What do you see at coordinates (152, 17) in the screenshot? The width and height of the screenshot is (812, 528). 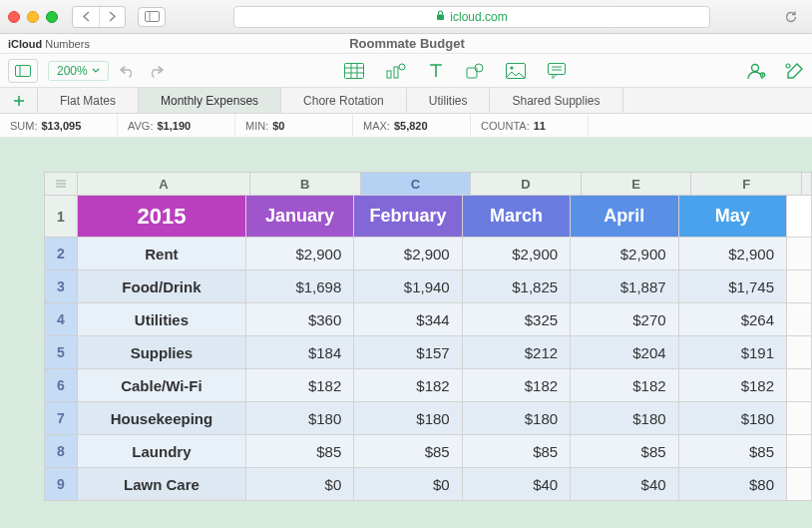 I see `sidebar-toggle-button` at bounding box center [152, 17].